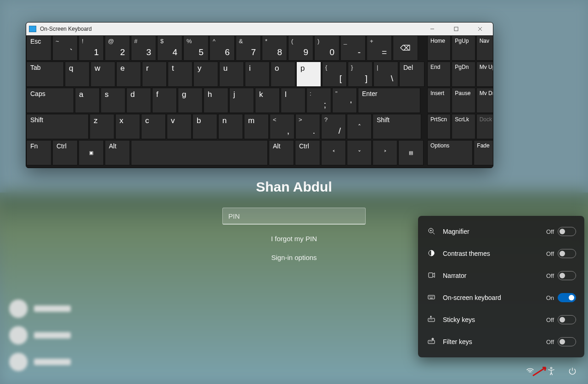 This screenshot has height=384, width=588. What do you see at coordinates (128, 127) in the screenshot?
I see `key-x: x` at bounding box center [128, 127].